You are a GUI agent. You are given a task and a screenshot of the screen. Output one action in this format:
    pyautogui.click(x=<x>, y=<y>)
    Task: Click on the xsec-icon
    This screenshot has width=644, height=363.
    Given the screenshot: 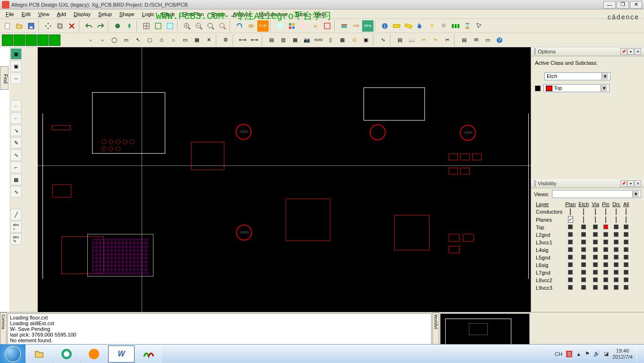 What is the action you would take?
    pyautogui.click(x=344, y=26)
    